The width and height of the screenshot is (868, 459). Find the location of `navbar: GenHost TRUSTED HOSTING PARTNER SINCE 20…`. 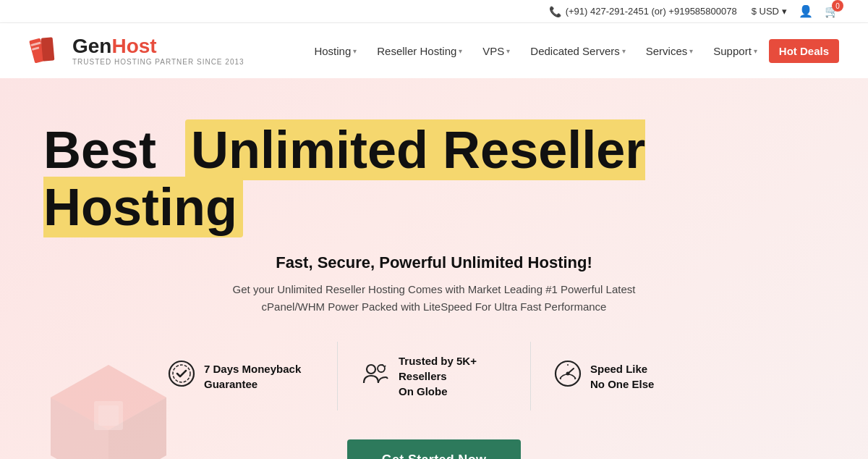

navbar: GenHost TRUSTED HOSTING PARTNER SINCE 20… is located at coordinates (434, 51).